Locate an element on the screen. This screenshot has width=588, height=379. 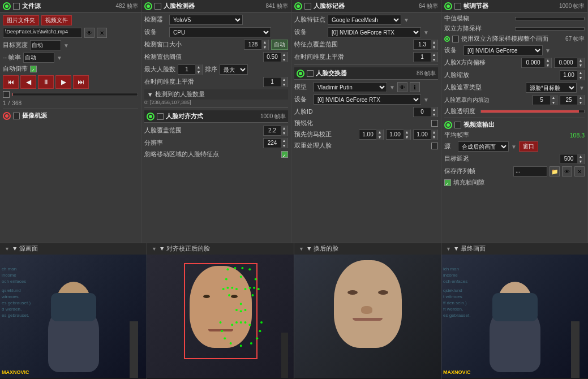
coverage-val: 2.2 is located at coordinates (272, 131).